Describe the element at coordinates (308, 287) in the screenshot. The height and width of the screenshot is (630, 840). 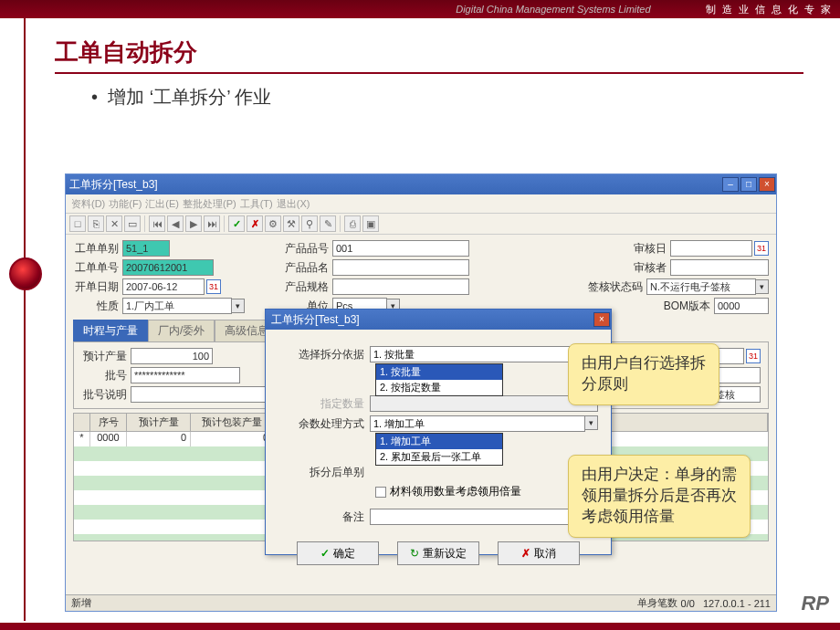
I see `lbl-prod-spec: 产品规格` at that location.